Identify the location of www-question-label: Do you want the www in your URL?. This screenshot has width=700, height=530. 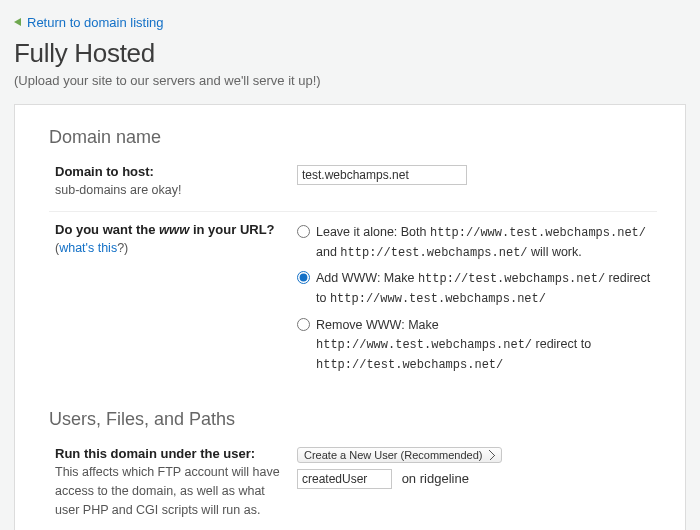
(171, 230).